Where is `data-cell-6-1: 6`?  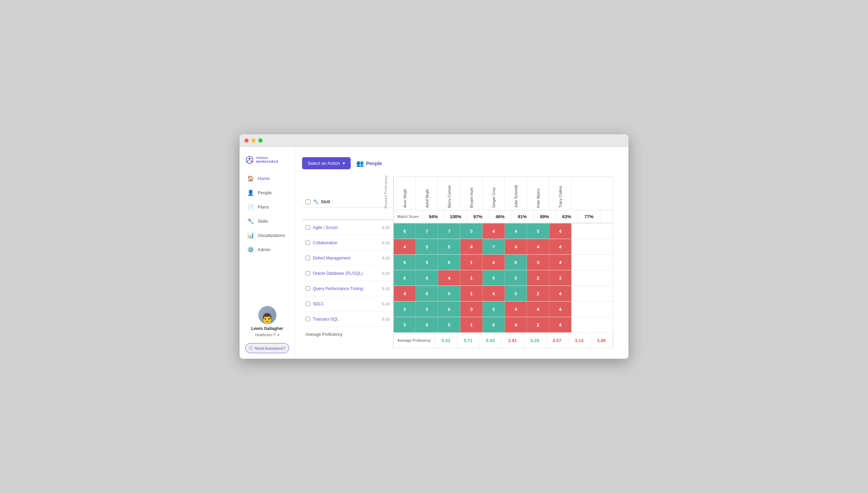
data-cell-6-1: 6 is located at coordinates (427, 325).